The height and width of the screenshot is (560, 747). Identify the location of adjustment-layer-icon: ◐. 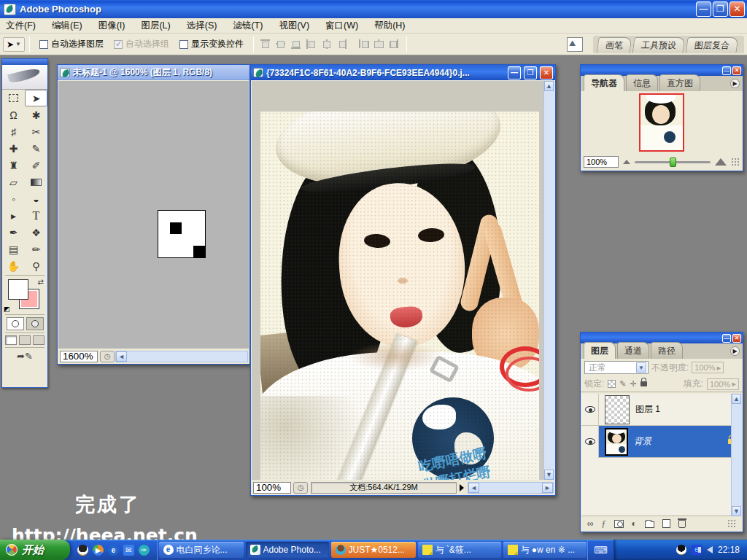
(635, 524).